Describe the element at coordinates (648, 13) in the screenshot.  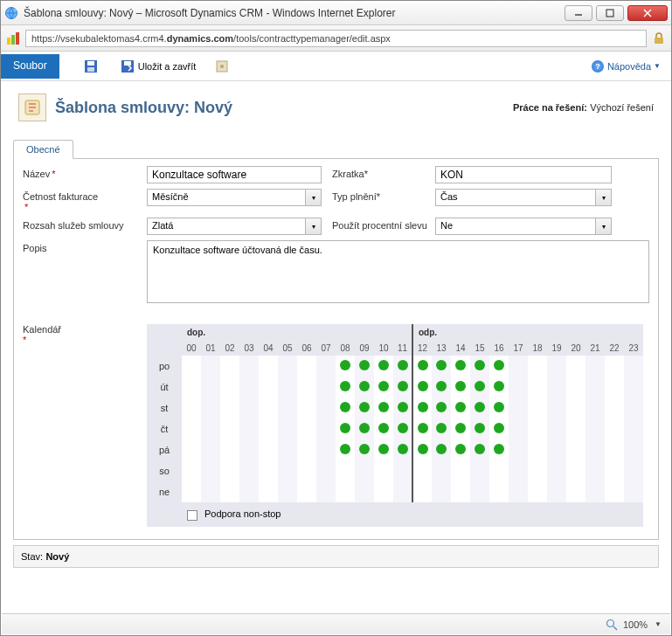
I see `close-button` at that location.